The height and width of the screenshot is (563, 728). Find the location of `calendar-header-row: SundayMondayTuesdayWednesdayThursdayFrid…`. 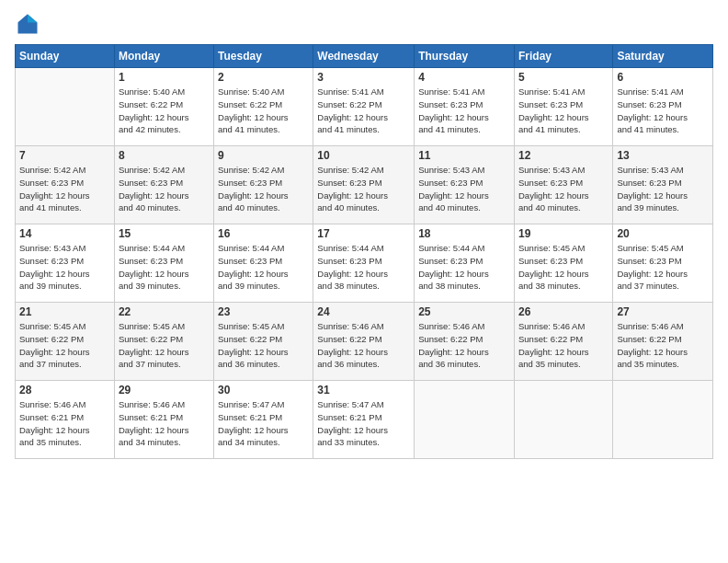

calendar-header-row: SundayMondayTuesdayWednesdayThursdayFrid… is located at coordinates (364, 57).